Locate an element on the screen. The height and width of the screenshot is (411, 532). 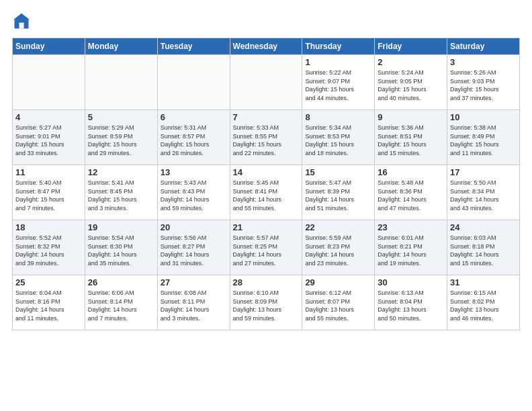
day-number: 10 is located at coordinates (484, 117).